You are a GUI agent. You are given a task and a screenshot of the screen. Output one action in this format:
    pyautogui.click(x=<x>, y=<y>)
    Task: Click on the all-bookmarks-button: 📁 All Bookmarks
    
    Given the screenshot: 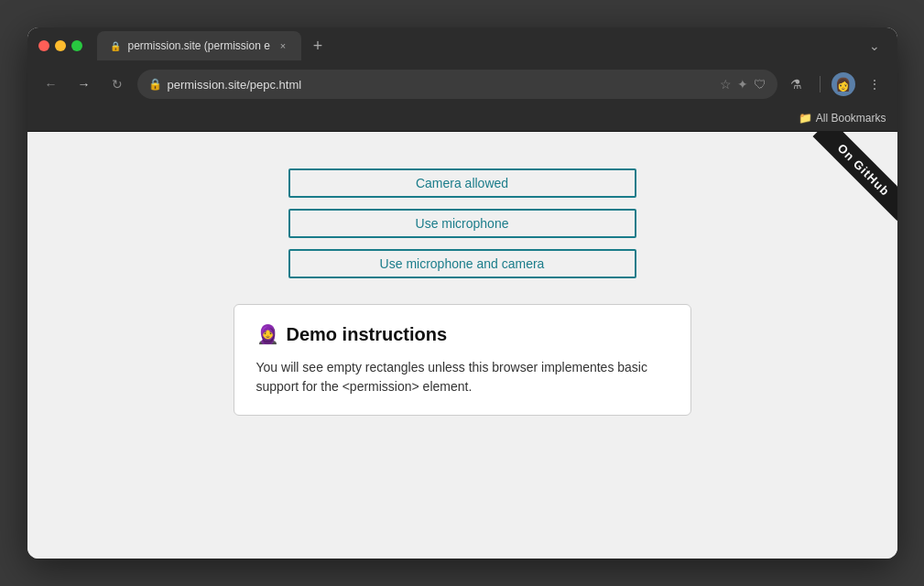 What is the action you would take?
    pyautogui.click(x=842, y=118)
    